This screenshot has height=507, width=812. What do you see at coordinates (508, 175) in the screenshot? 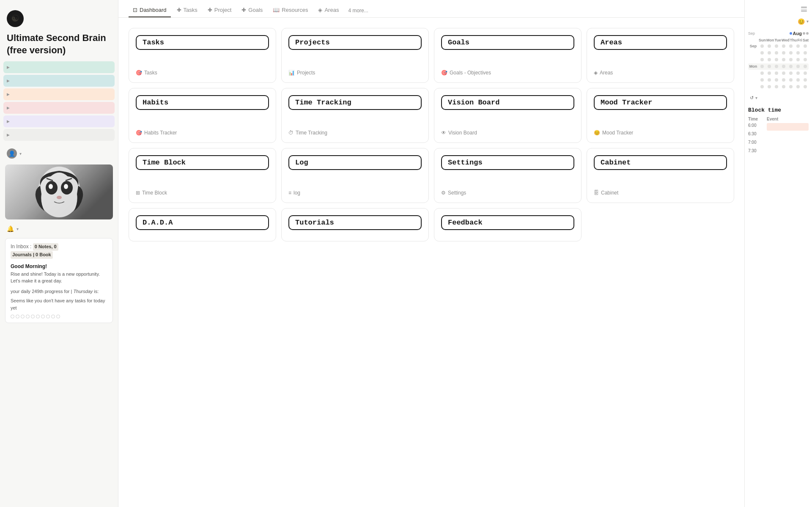
I see `card-settings: Settings ⚙ Settings` at bounding box center [508, 175].